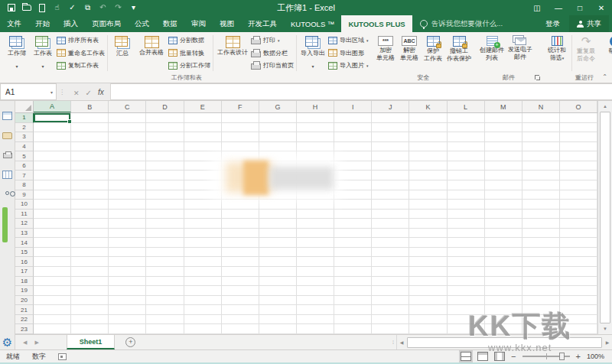 This screenshot has width=612, height=364. Describe the element at coordinates (8, 136) in the screenshot. I see `folder-pane-icon` at that location.